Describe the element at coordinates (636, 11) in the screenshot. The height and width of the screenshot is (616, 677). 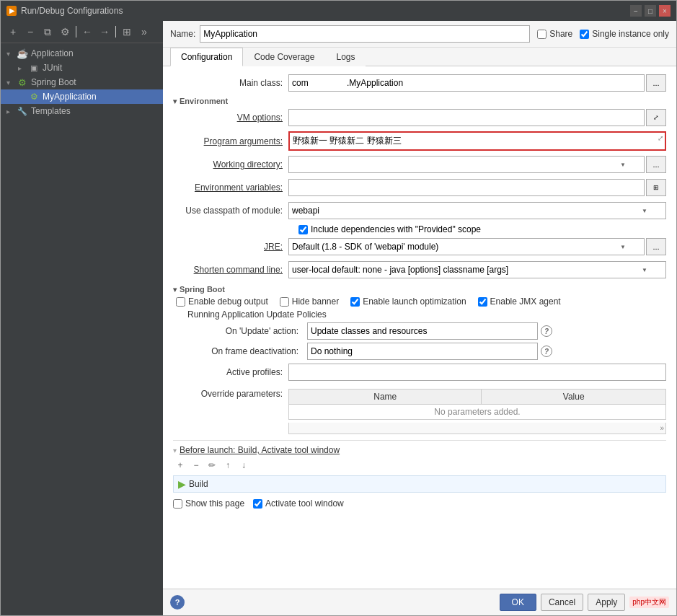
I see `minimize-button: −` at that location.